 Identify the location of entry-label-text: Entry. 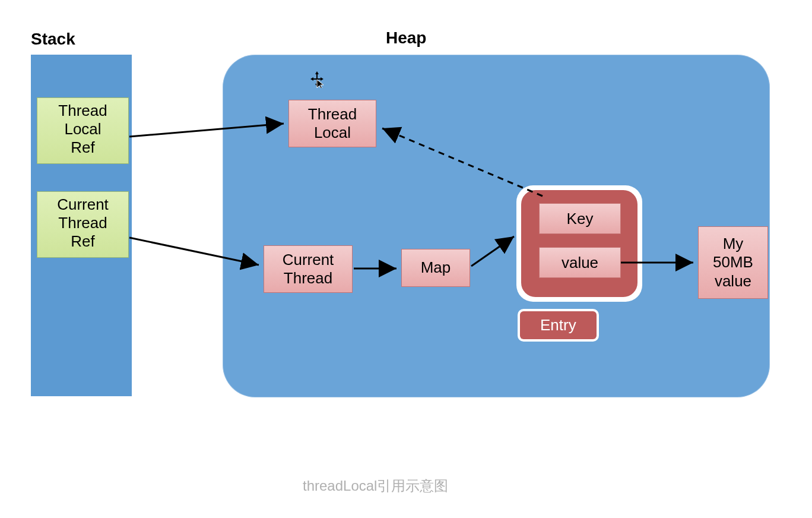
(558, 325).